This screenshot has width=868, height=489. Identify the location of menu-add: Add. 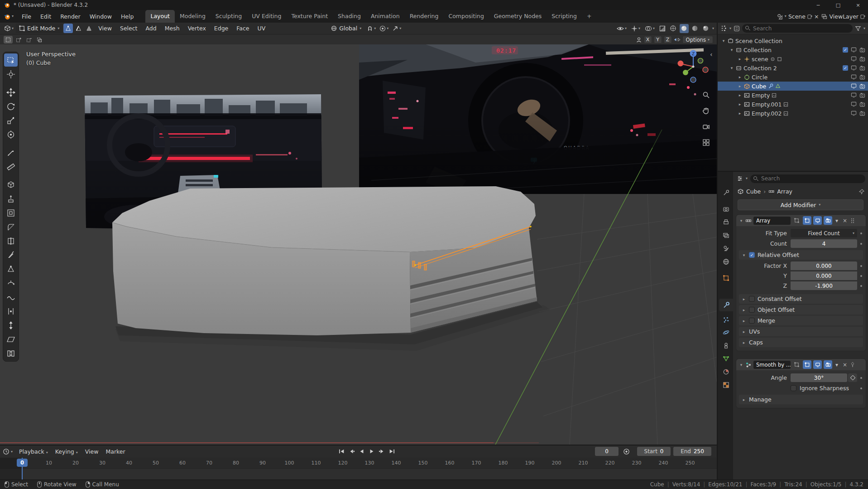
(151, 28).